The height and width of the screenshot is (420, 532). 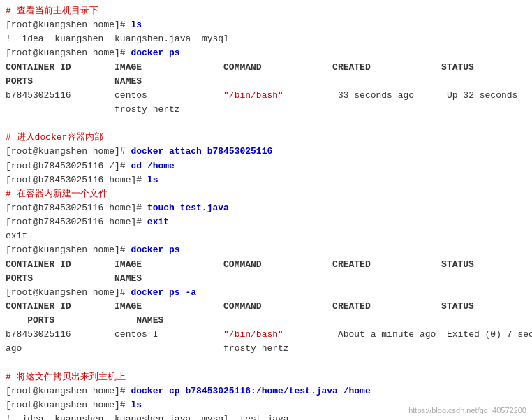 What do you see at coordinates (266, 25) in the screenshot?
I see `line-2: [root@kuangshen home]# ls` at bounding box center [266, 25].